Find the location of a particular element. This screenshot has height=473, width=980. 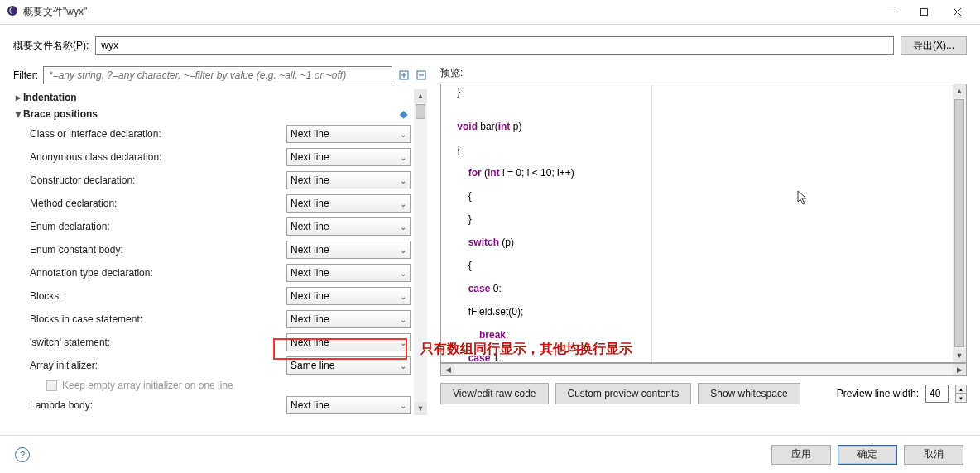

select-blocks-case: Next line⌄ is located at coordinates (348, 319).